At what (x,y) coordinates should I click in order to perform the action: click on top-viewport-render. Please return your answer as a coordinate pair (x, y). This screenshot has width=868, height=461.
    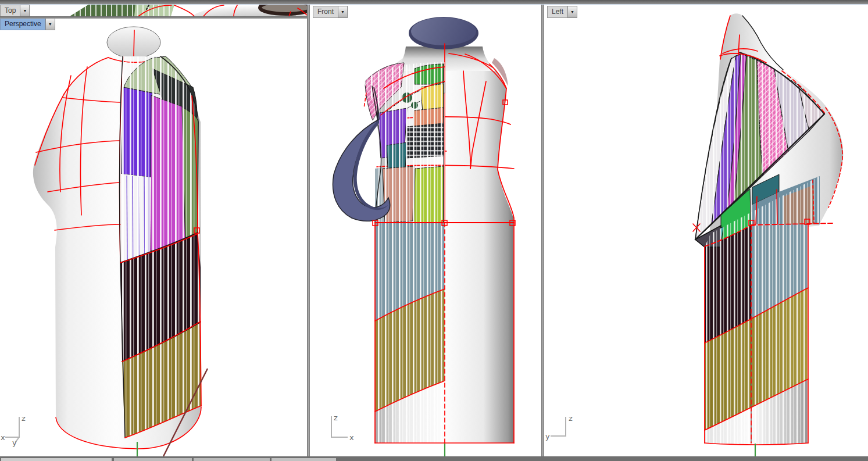
    Looking at the image, I should click on (153, 10).